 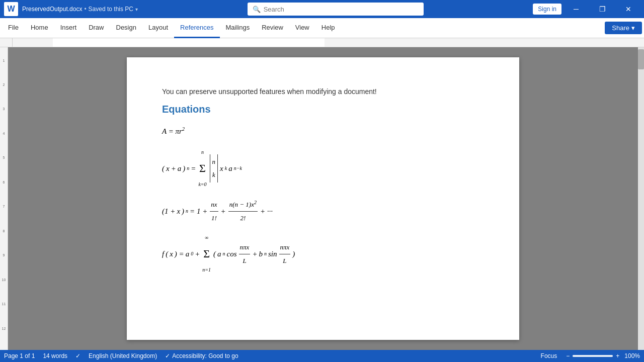 I want to click on tab-review: Review, so click(x=273, y=28).